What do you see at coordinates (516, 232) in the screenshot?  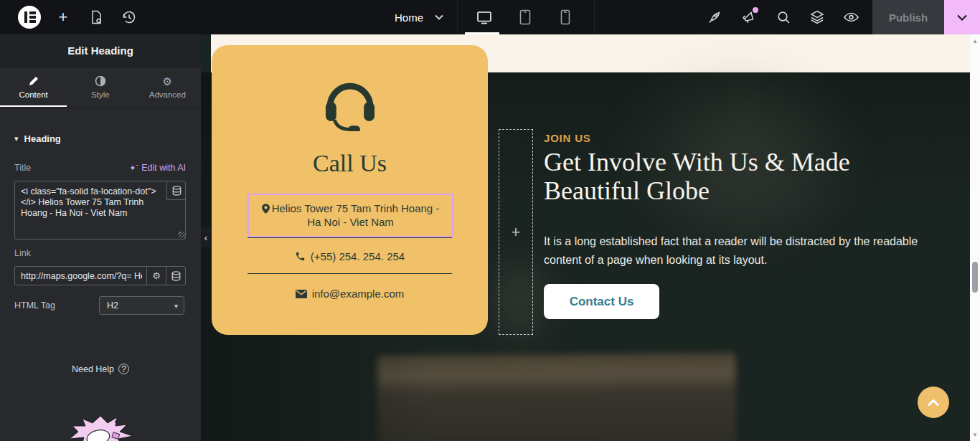 I see `empty-column-placeholder: +` at bounding box center [516, 232].